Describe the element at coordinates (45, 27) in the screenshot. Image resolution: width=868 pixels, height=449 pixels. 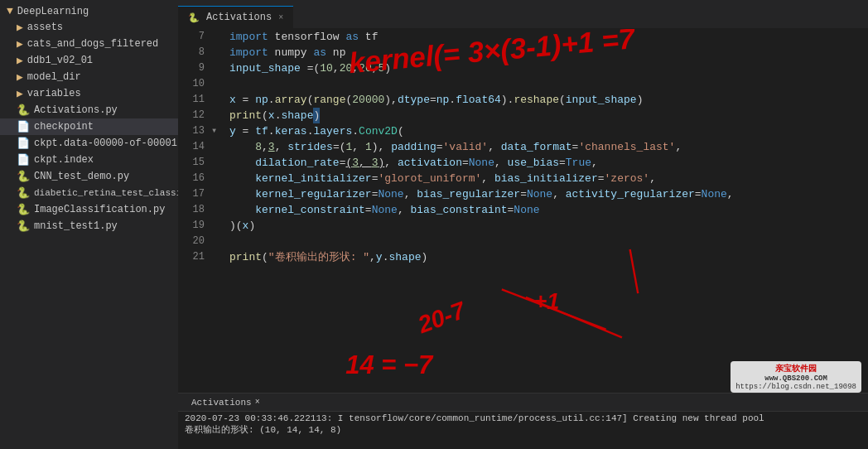
I see `sidebar-item-label: assets` at that location.